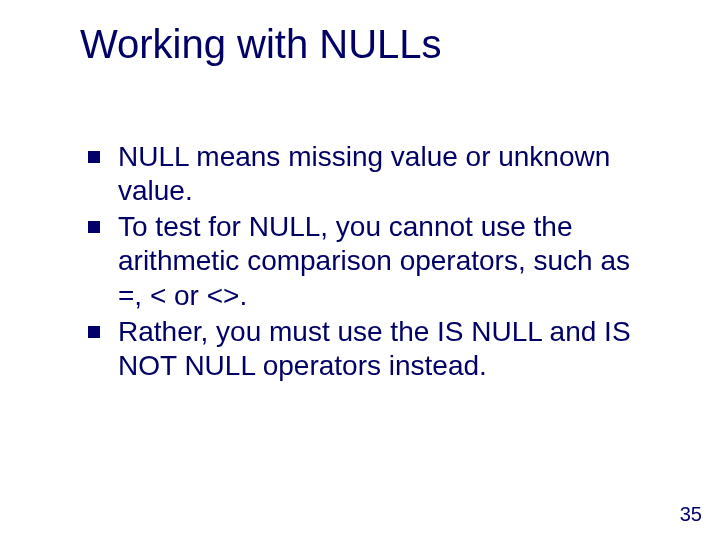 This screenshot has height=540, width=720. What do you see at coordinates (372, 174) in the screenshot?
I see `list-item: NULL means missing value or unknown valu…` at bounding box center [372, 174].